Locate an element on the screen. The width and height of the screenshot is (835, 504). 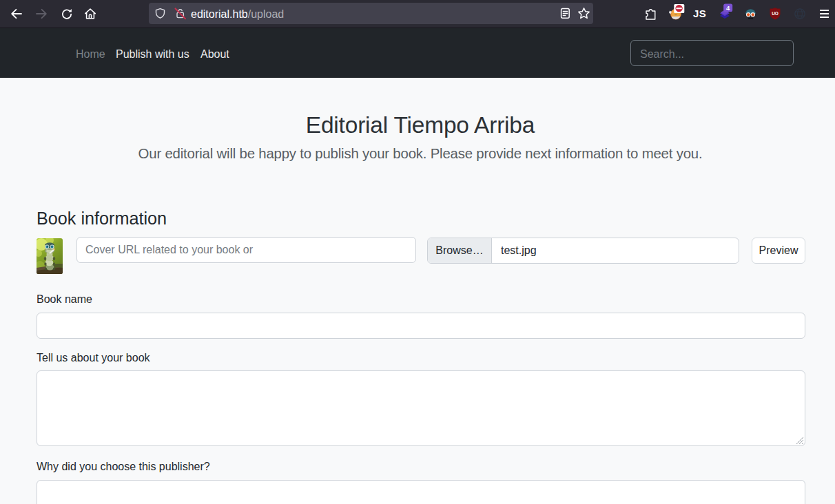
svg-text: 4 is located at coordinates (728, 8).